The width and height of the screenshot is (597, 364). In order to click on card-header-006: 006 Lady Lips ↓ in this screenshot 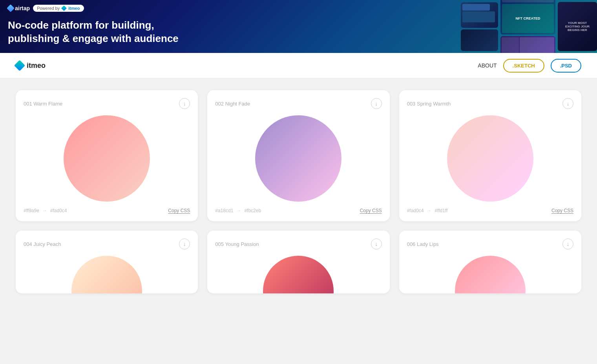, I will do `click(490, 244)`.